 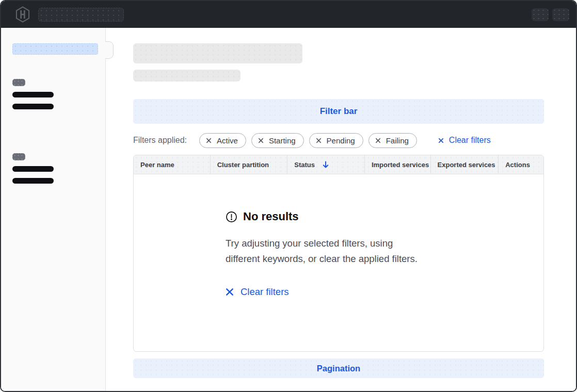 I want to click on empty-state-description: Try adjusting your selected filters, usi…, so click(x=325, y=251).